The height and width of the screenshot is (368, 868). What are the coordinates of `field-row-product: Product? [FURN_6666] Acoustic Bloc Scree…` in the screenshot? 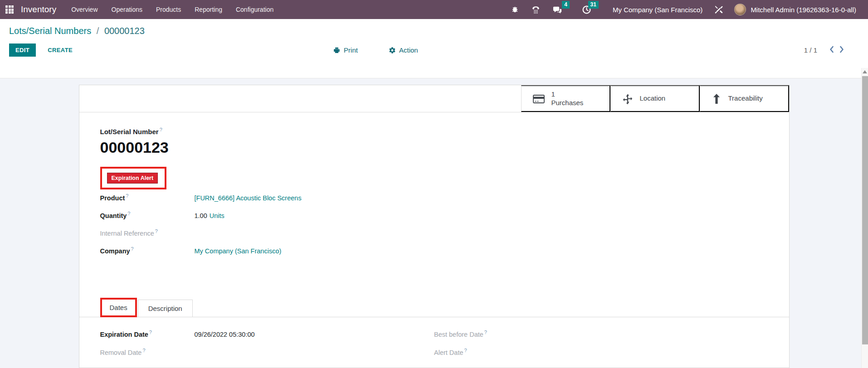 It's located at (434, 198).